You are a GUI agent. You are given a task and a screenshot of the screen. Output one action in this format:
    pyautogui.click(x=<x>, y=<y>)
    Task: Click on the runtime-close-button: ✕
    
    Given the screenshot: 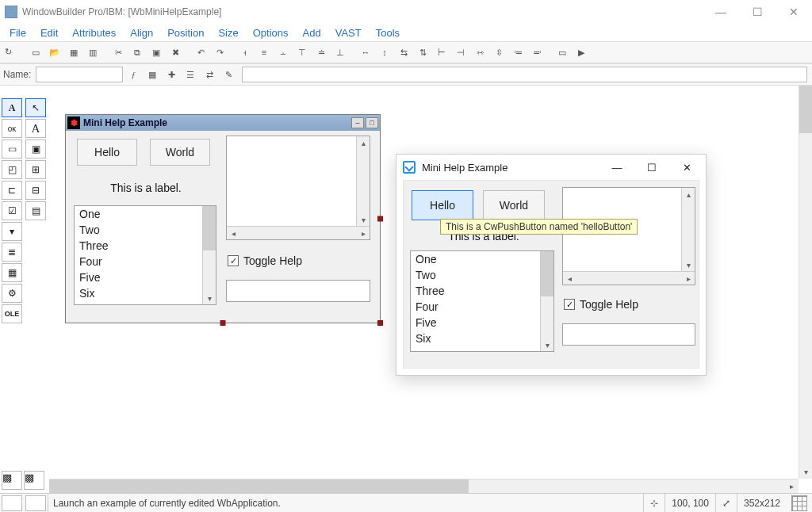 What is the action you would take?
    pyautogui.click(x=687, y=167)
    